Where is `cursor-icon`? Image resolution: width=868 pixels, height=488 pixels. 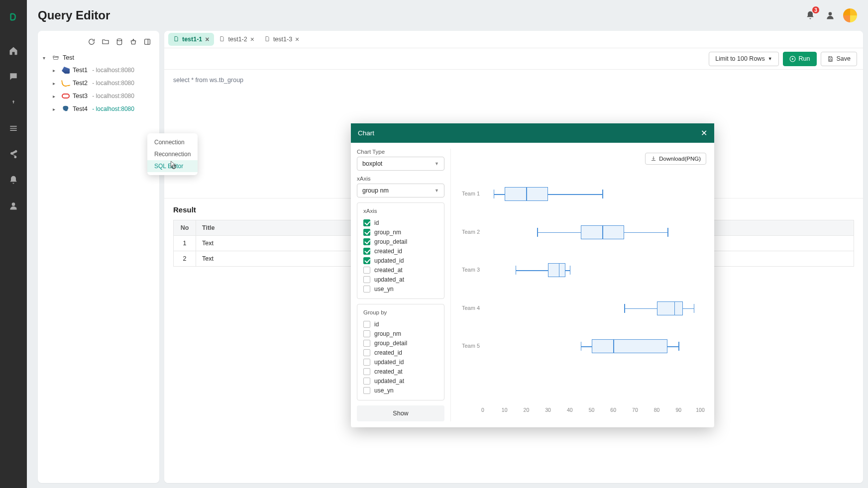
cursor-icon is located at coordinates (174, 165).